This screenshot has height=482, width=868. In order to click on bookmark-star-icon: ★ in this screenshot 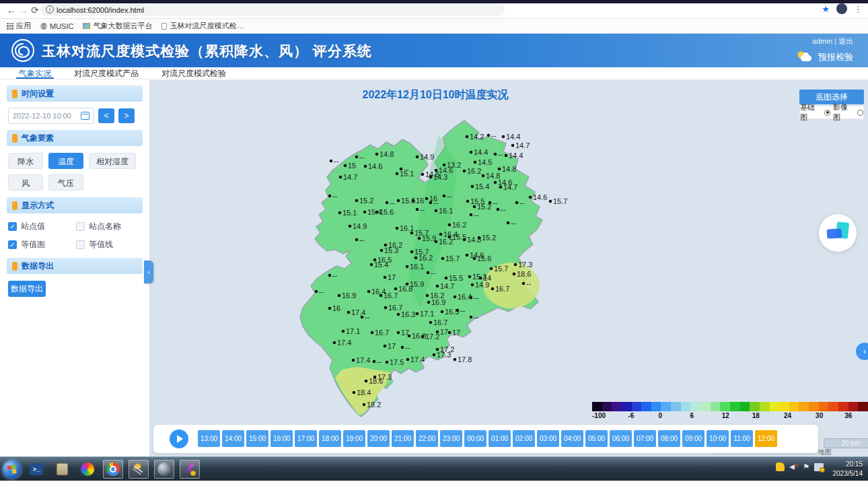, I will do `click(826, 9)`.